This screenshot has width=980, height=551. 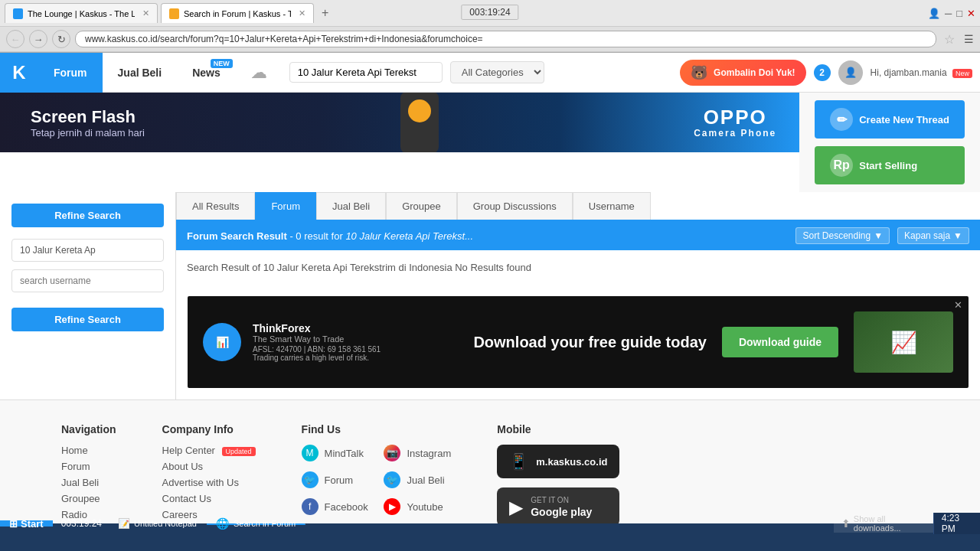 I want to click on window-minimize: ─, so click(x=948, y=14).